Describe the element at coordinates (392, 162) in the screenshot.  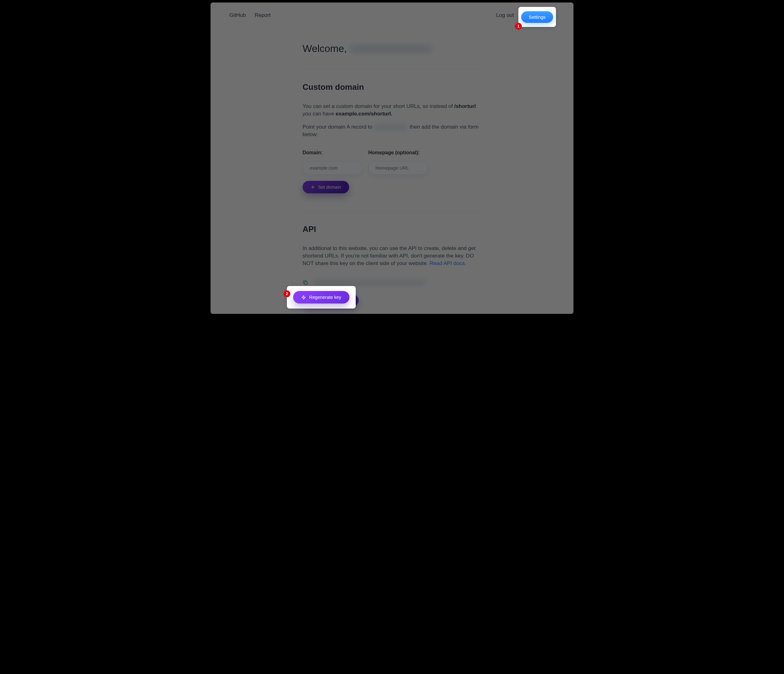
I see `domain-form: Domain: Homepage (optional):` at that location.